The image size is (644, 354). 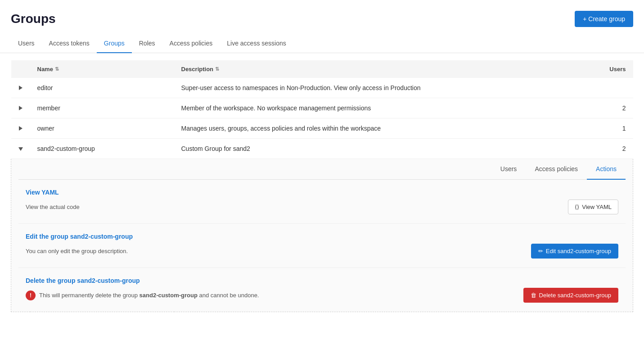 I want to click on group-name-cell: member, so click(x=102, y=108).